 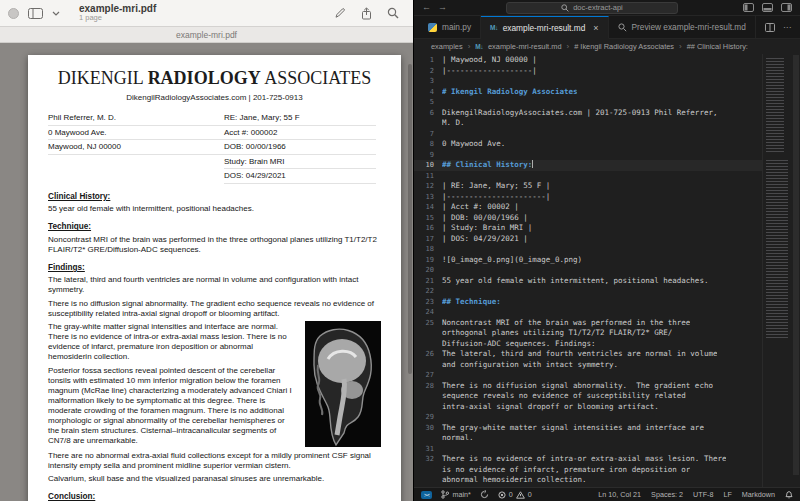 What do you see at coordinates (428, 114) in the screenshot?
I see `line-number: 6` at bounding box center [428, 114].